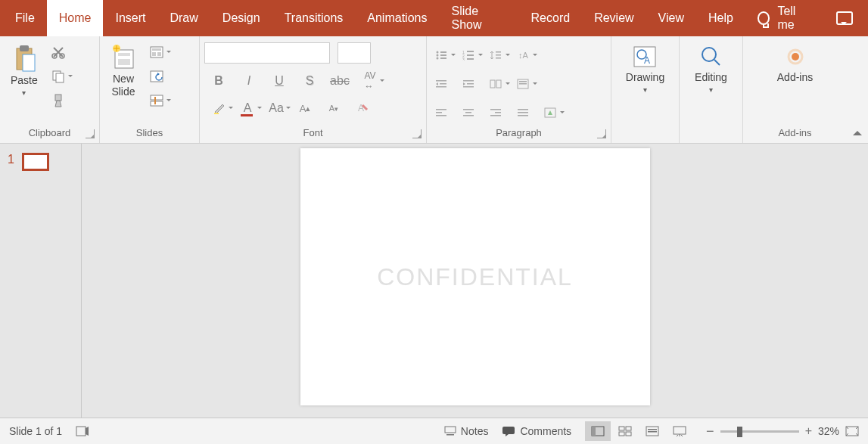 This screenshot has width=868, height=444. I want to click on reset-button, so click(157, 76).